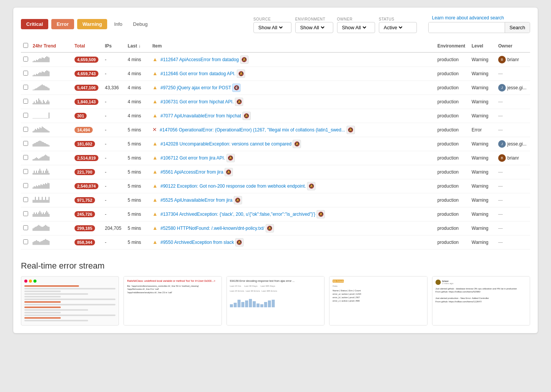 This screenshot has height=392, width=551. What do you see at coordinates (63, 24) in the screenshot?
I see `error-filter-btn: Error` at bounding box center [63, 24].